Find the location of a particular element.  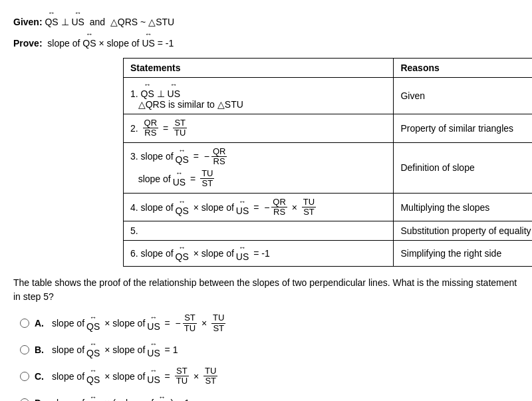

option-a-label: A. is located at coordinates (41, 323).